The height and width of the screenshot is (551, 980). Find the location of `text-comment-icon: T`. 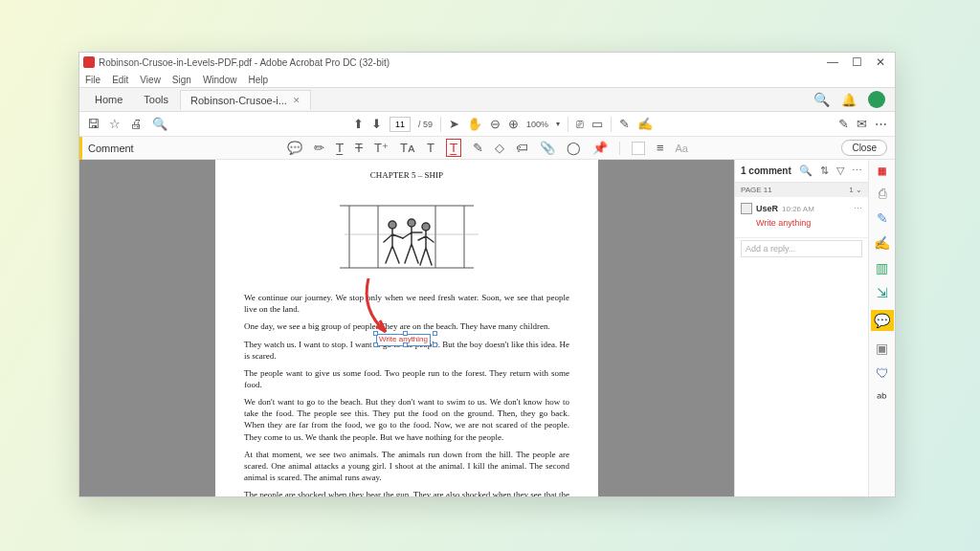

text-comment-icon: T is located at coordinates (431, 147).